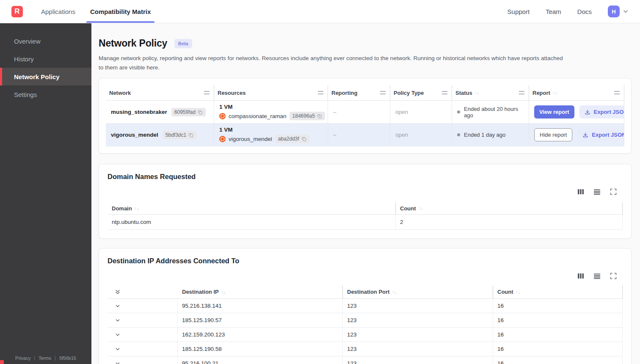 The height and width of the screenshot is (364, 640). Describe the element at coordinates (588, 112) in the screenshot. I see `download-icon` at that location.